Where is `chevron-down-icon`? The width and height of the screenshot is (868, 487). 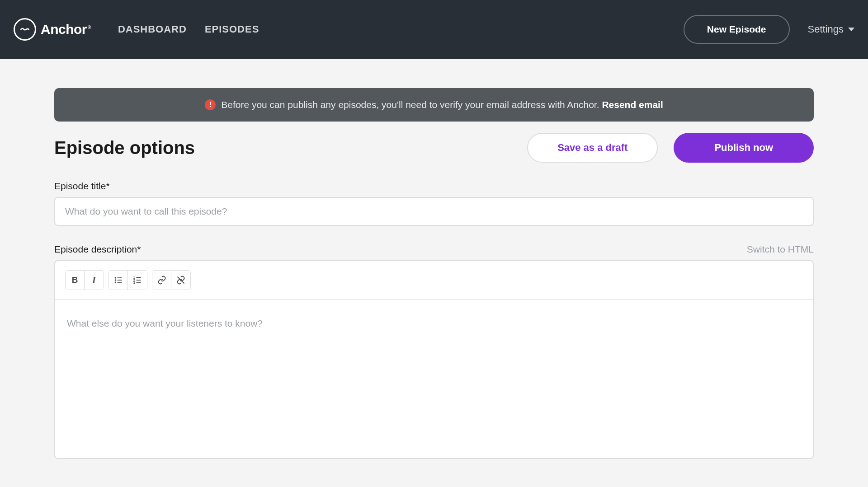 chevron-down-icon is located at coordinates (851, 29).